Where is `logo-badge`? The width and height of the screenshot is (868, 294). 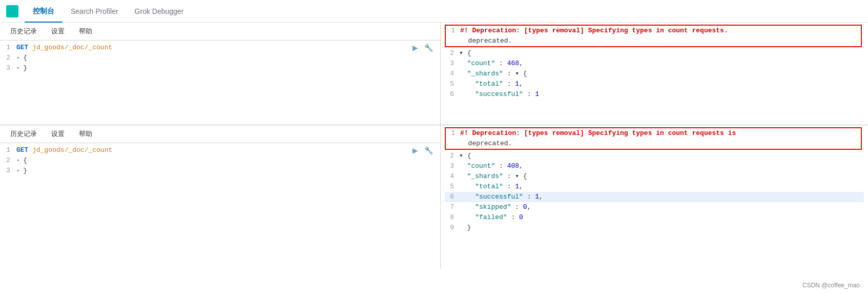 logo-badge is located at coordinates (12, 11).